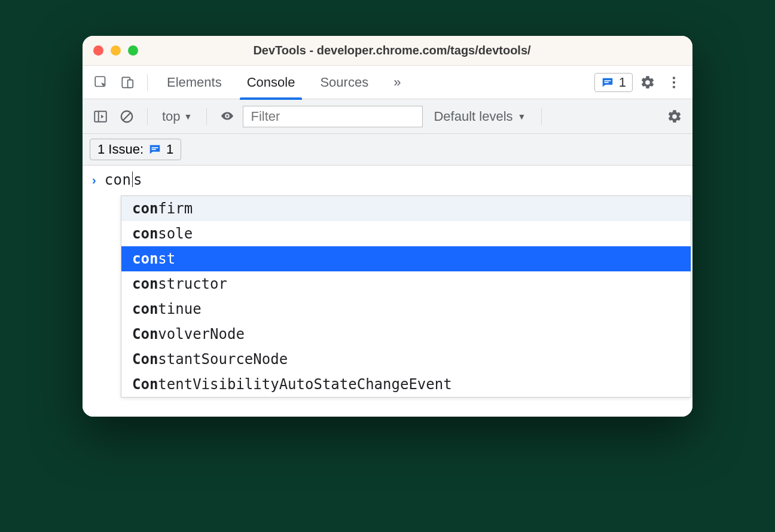 This screenshot has width=775, height=532. I want to click on console-input: cons, so click(123, 180).